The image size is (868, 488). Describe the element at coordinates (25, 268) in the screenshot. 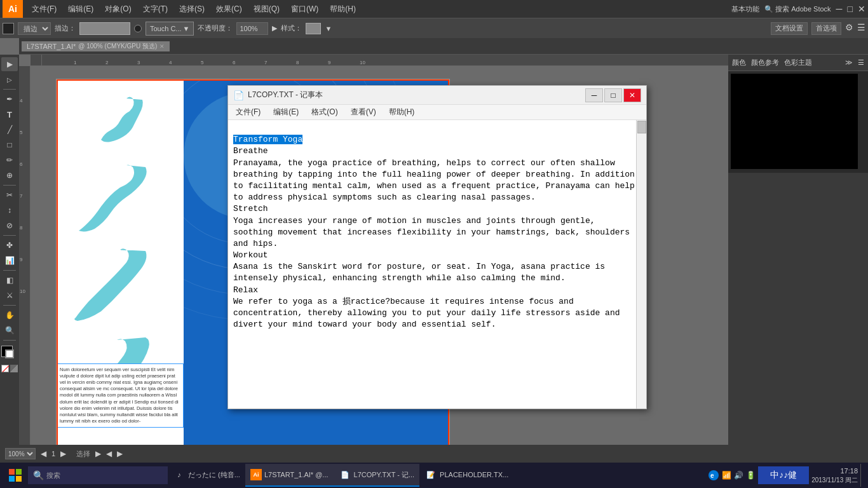

I see `ruler-left: 4 5 6 7 8 9 10` at that location.